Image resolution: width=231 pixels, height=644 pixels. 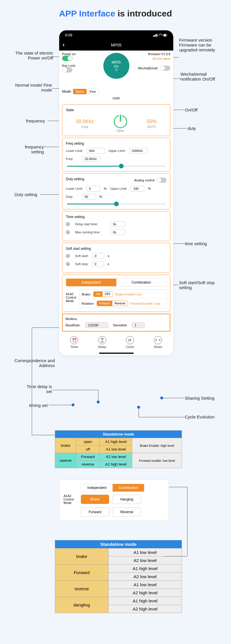 What do you see at coordinates (116, 319) in the screenshot?
I see `modbus-title: Modbus` at bounding box center [116, 319].